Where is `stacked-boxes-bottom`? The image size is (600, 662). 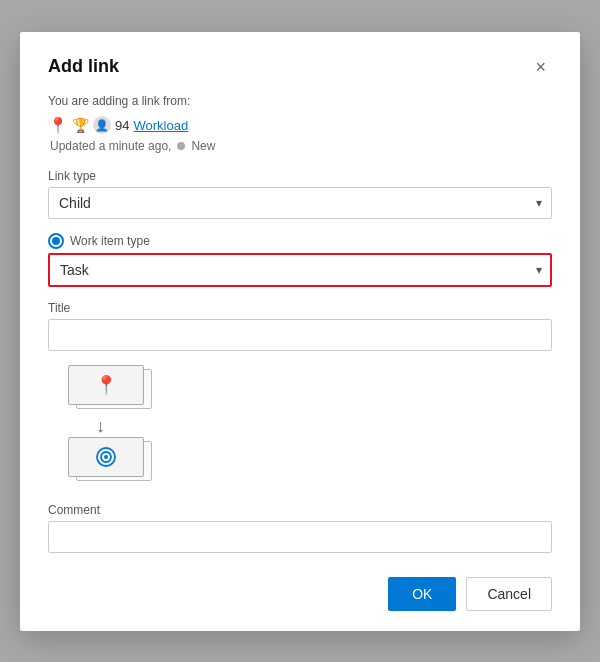
stacked-boxes-bottom is located at coordinates (113, 462).